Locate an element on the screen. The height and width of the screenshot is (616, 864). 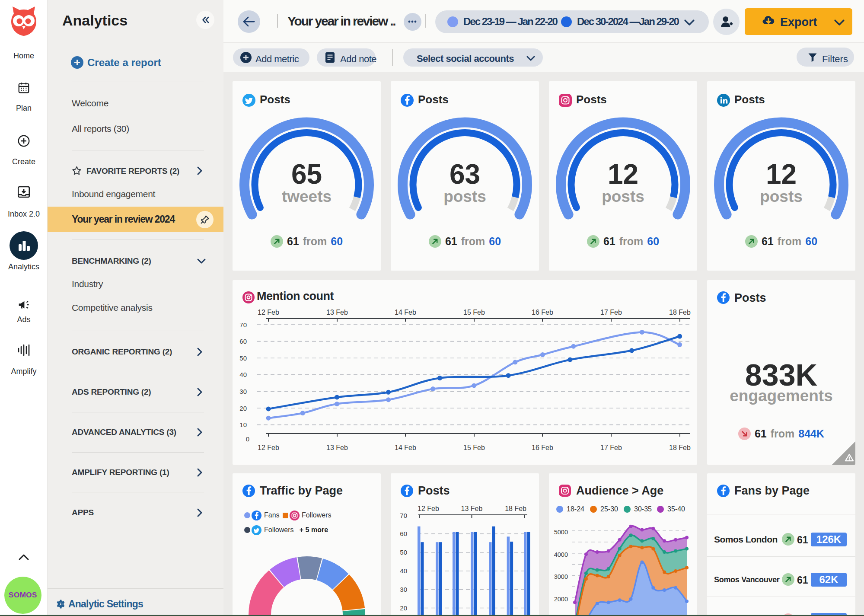
svg-text: 3000 is located at coordinates (561, 577).